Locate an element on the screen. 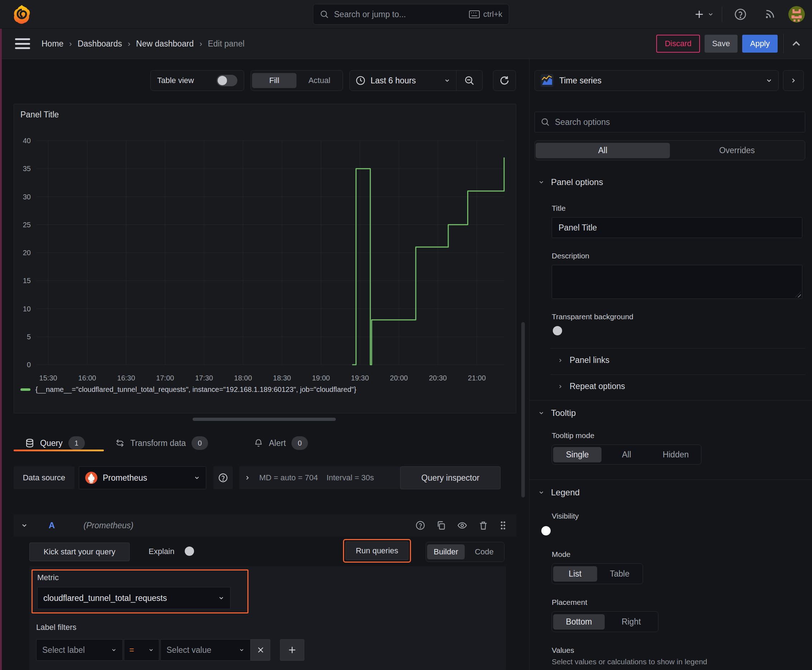 This screenshot has height=670, width=812. table-view-control: Table view is located at coordinates (197, 81).